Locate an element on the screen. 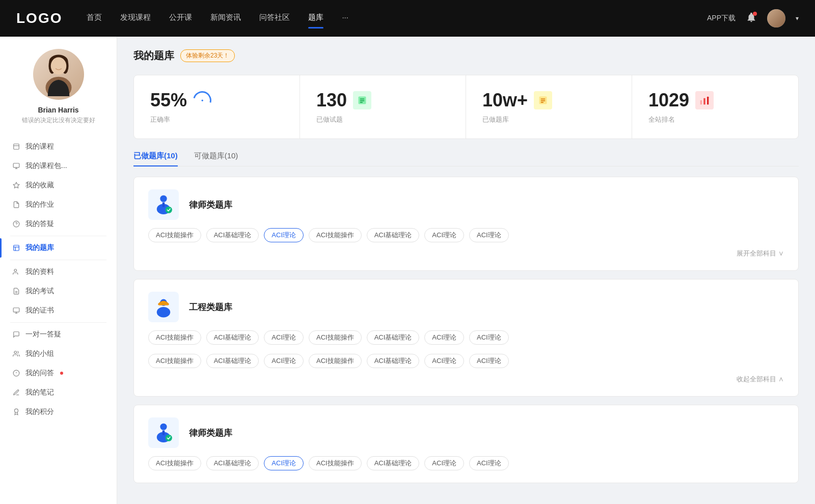  bank-tag-2-0: ACI技能操作 is located at coordinates (175, 463).